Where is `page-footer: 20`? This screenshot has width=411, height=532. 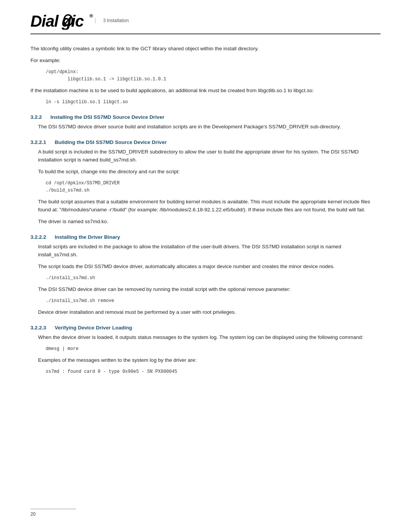
page-footer: 20 is located at coordinates (206, 513).